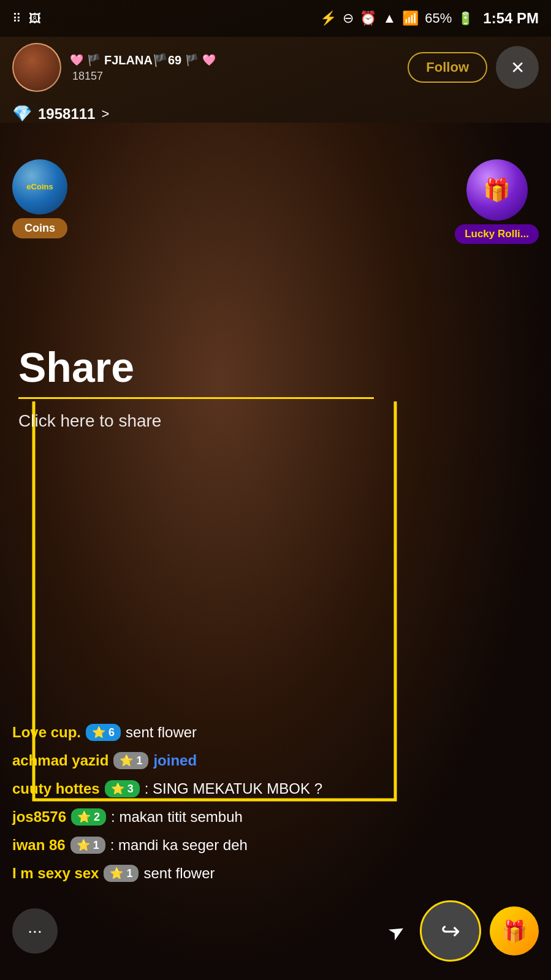 The height and width of the screenshot is (980, 551). What do you see at coordinates (161, 732) in the screenshot?
I see `chat-text-1: sent flower` at bounding box center [161, 732].